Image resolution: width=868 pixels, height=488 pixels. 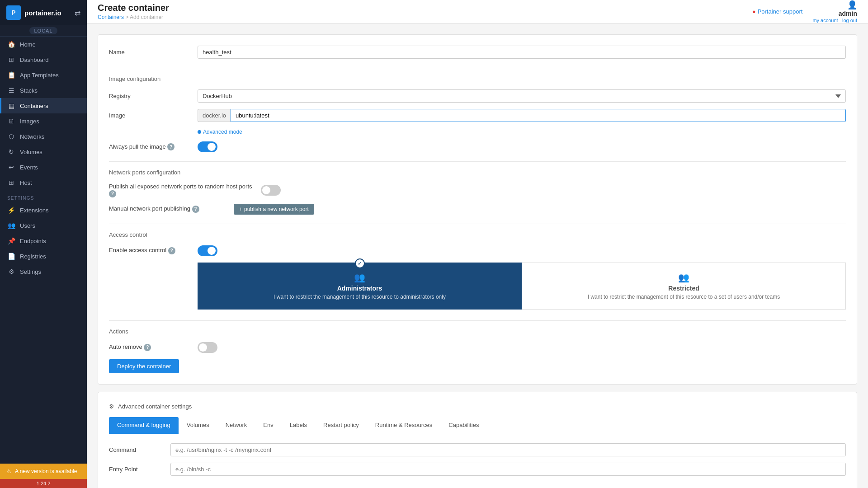 What do you see at coordinates (9, 471) in the screenshot?
I see `warning-icon: ⚠` at bounding box center [9, 471].